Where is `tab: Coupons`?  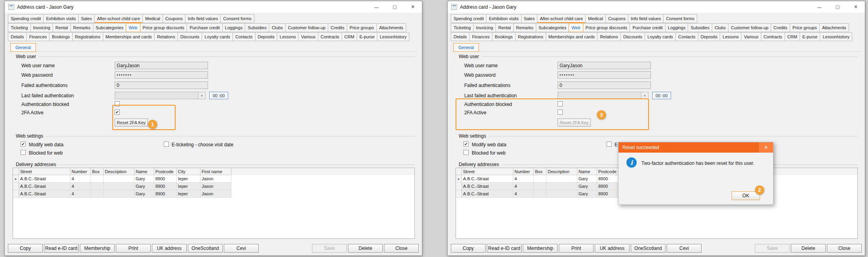 tab: Coupons is located at coordinates (174, 19).